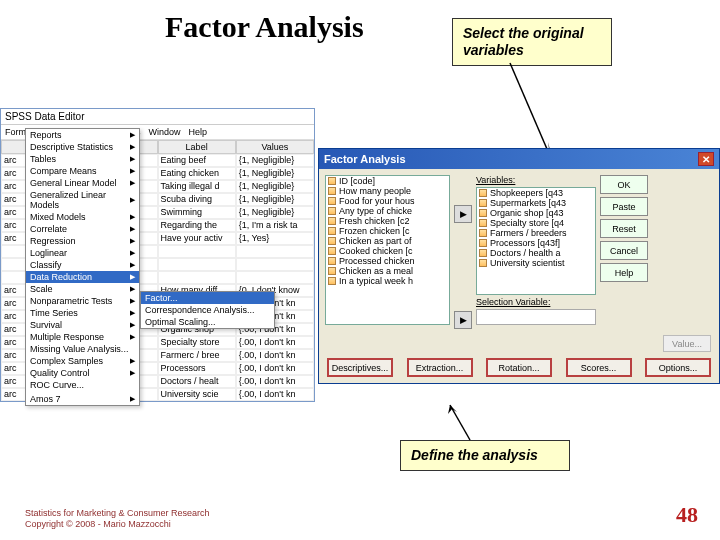 The height and width of the screenshot is (540, 720). I want to click on menu-item: Amos 7▶, so click(82, 399).